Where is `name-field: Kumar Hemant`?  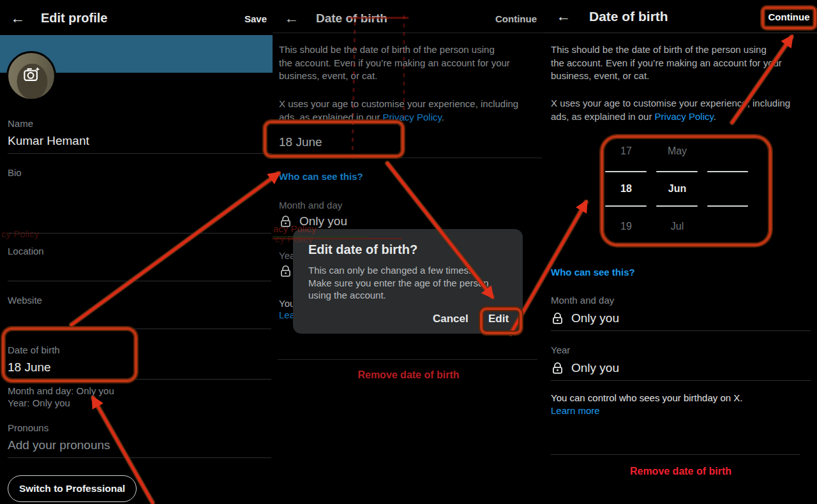
name-field: Kumar Hemant is located at coordinates (49, 141).